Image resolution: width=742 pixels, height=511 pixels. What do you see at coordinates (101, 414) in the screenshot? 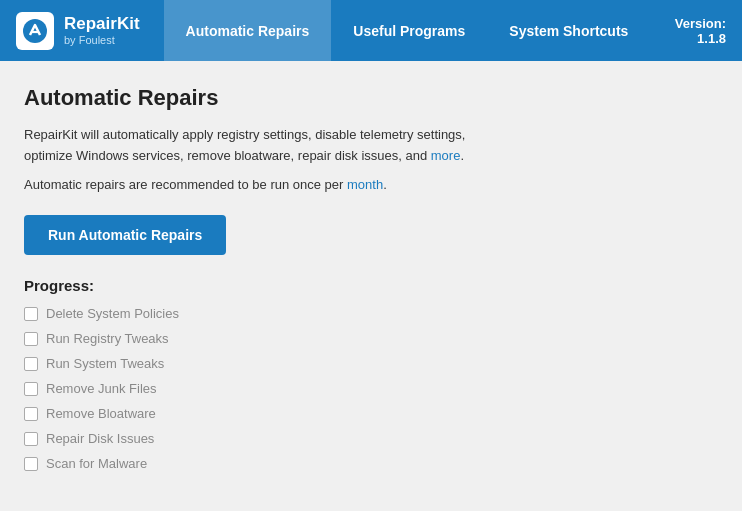
I see `checklist-label-4: Remove Bloatware` at bounding box center [101, 414].